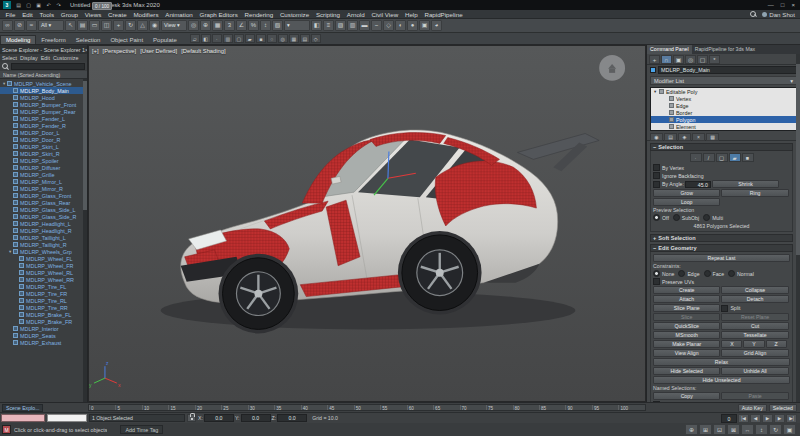  What do you see at coordinates (424, 26) in the screenshot?
I see `rendered-frame-window-icon: ▣` at bounding box center [424, 26].